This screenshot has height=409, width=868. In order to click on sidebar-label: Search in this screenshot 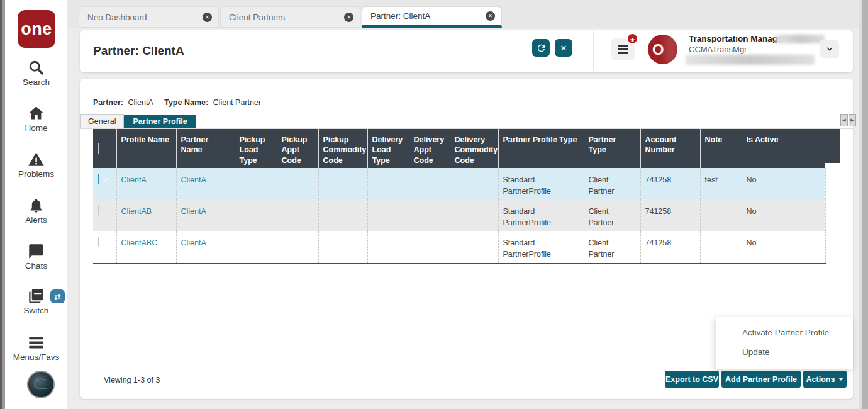, I will do `click(36, 82)`.